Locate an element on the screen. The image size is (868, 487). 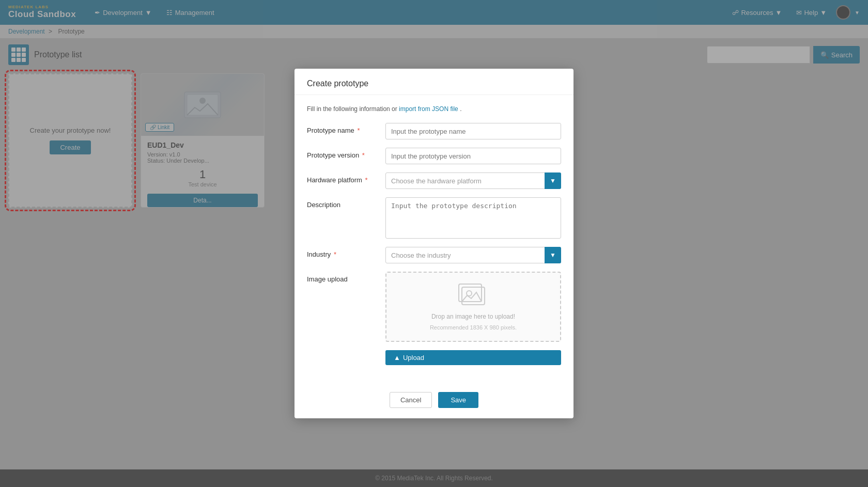
prototype-name-input is located at coordinates (473, 131).